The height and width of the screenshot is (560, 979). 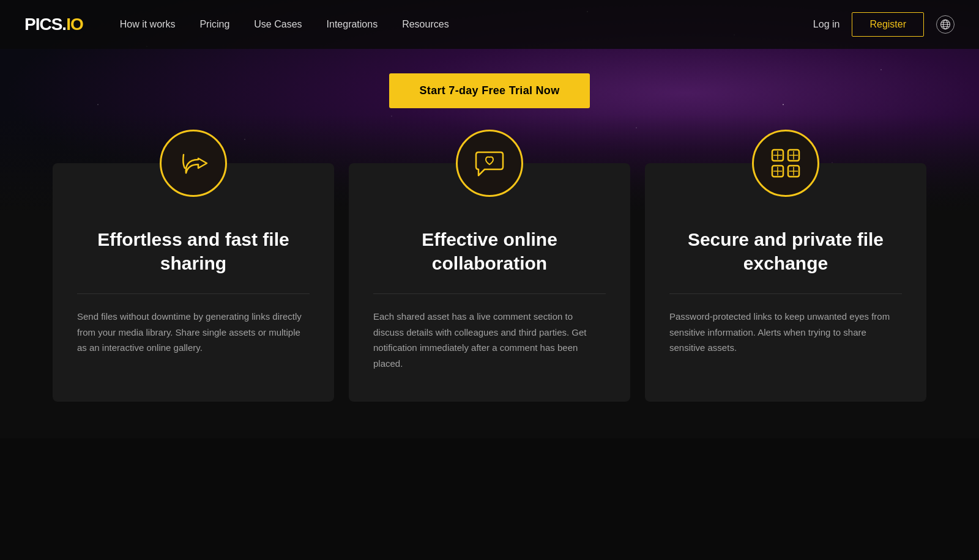 I want to click on cta-button: Start 7-day Free Trial Now, so click(x=489, y=90).